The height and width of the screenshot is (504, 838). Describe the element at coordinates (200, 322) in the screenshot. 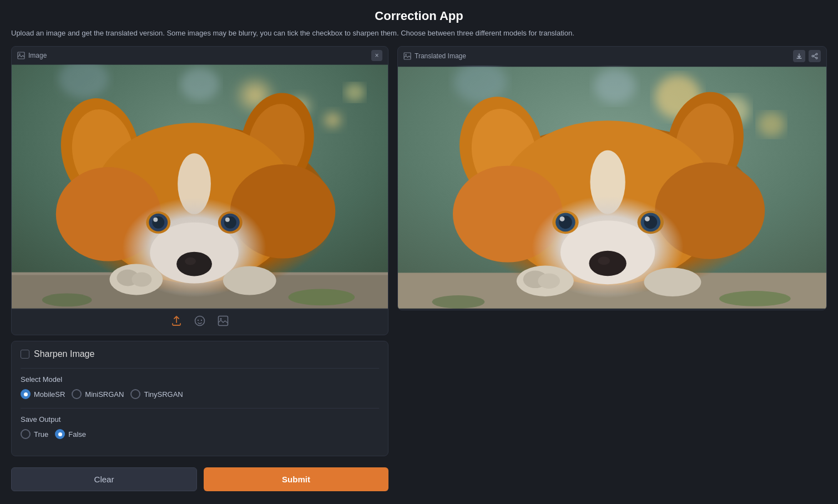

I see `face-icon` at that location.